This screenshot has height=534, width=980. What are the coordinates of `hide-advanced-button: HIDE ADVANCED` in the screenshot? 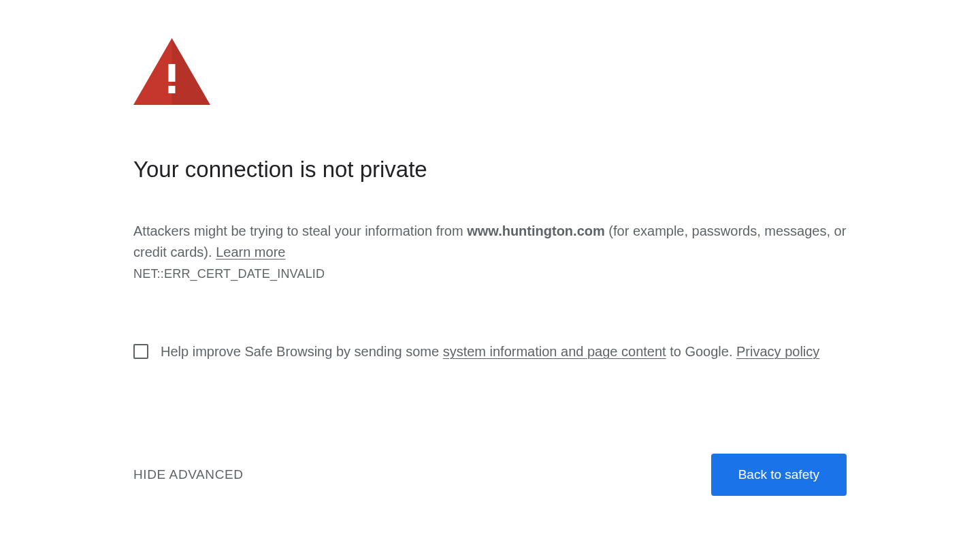 It's located at (189, 475).